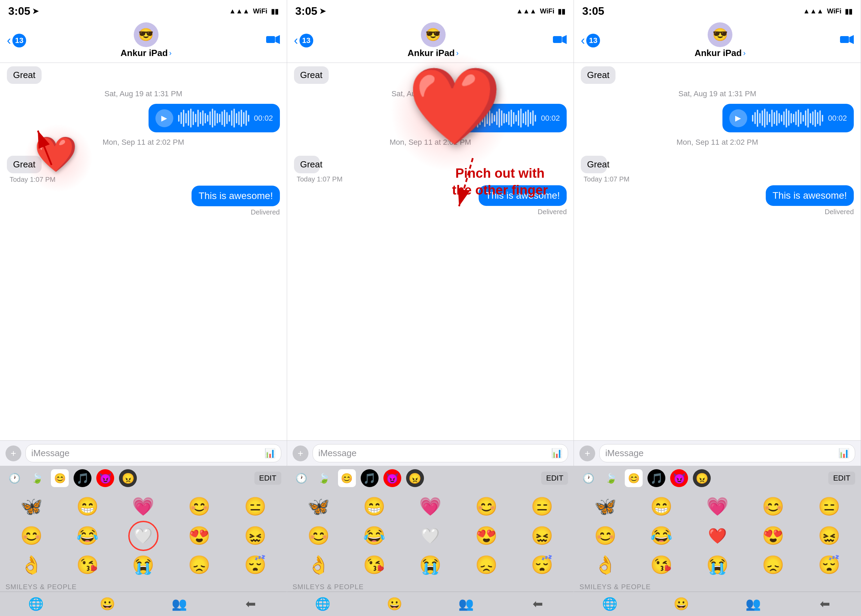 This screenshot has width=861, height=616. What do you see at coordinates (679, 478) in the screenshot?
I see `custom2-icon-3: 😈` at bounding box center [679, 478].